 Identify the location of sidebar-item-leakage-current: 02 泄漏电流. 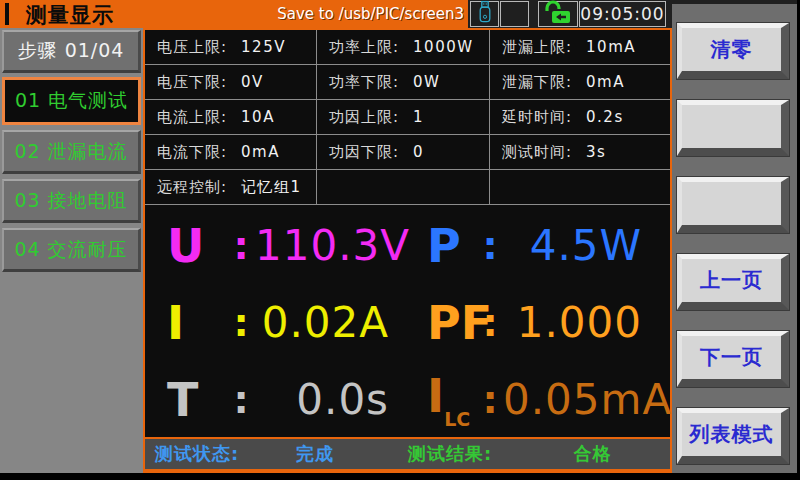
(72, 152).